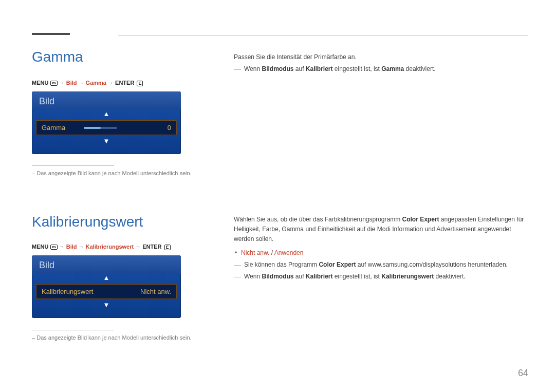  What do you see at coordinates (106, 127) in the screenshot?
I see `osd-selected-row: Gamma 0` at bounding box center [106, 127].